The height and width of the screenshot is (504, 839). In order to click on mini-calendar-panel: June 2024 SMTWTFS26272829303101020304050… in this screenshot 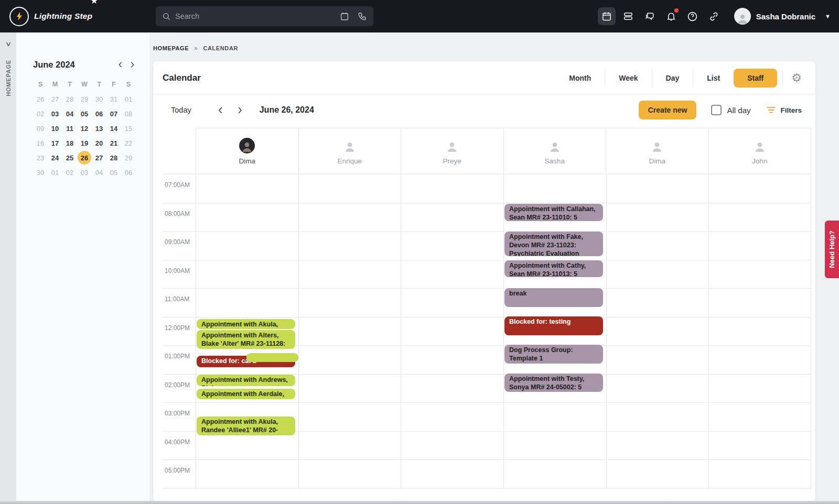, I will do `click(83, 268)`.